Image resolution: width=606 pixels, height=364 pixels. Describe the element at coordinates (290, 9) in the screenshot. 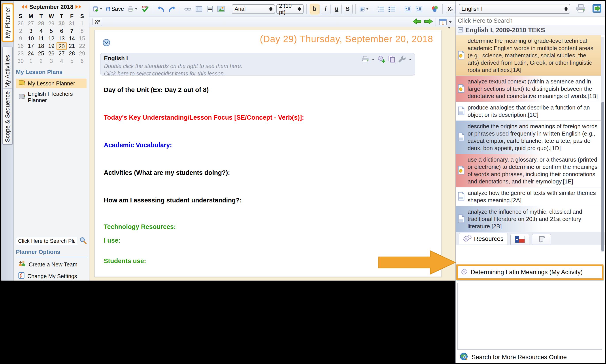

I see `font-size-select: 2 (10 pt)` at that location.